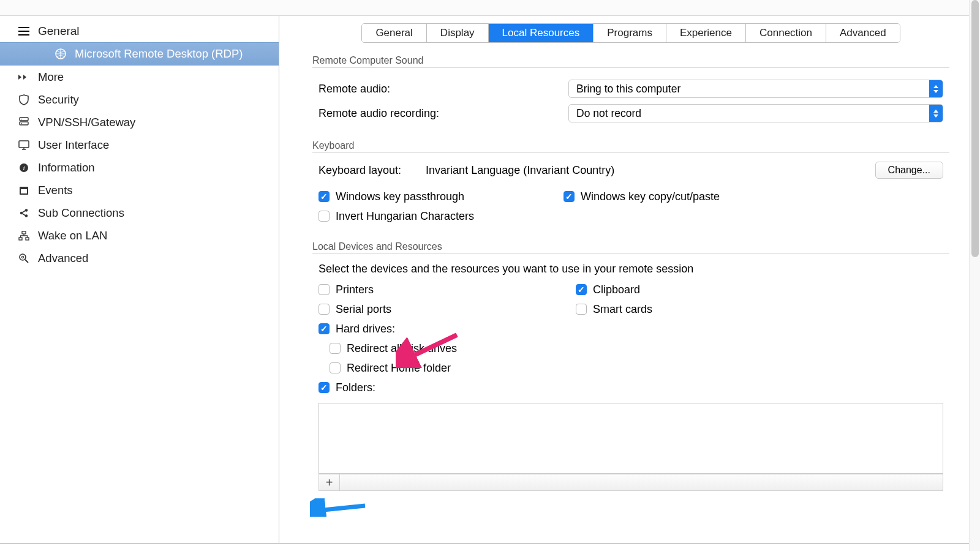  Describe the element at coordinates (66, 168) in the screenshot. I see `sidebar-item-label: Information` at that location.